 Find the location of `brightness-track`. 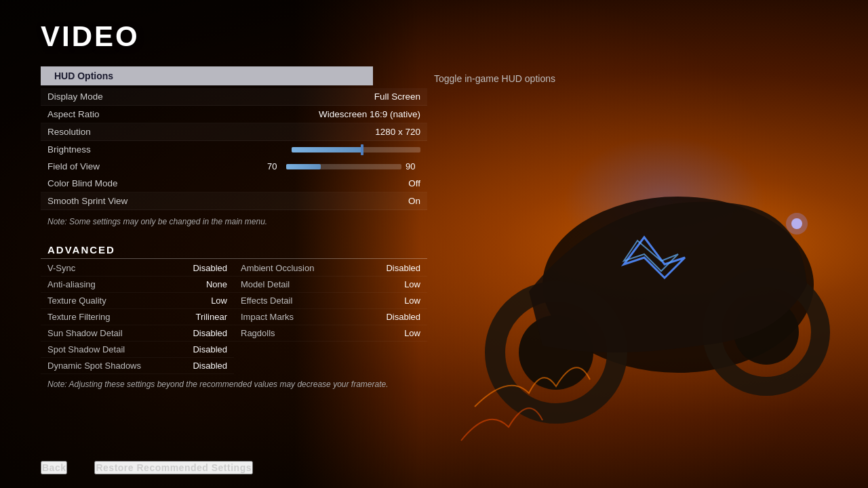

brightness-track is located at coordinates (356, 150).